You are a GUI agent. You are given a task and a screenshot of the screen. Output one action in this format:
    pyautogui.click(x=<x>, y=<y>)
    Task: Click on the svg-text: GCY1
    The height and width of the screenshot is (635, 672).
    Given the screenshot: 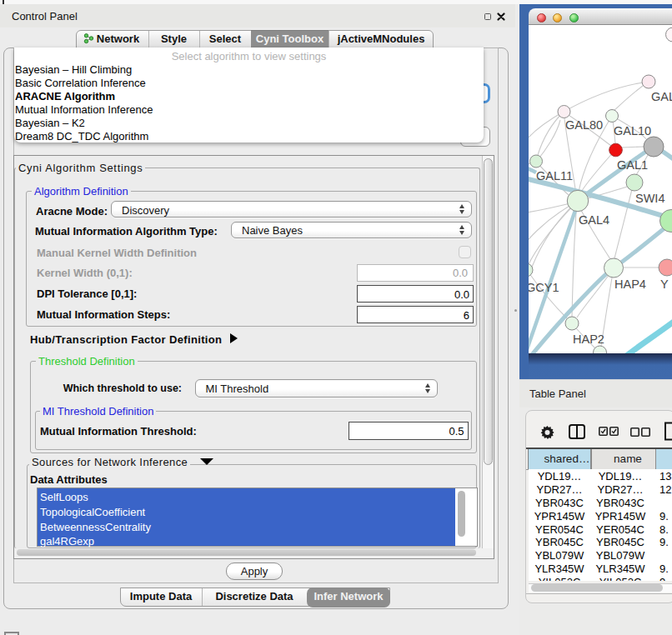 What is the action you would take?
    pyautogui.click(x=544, y=288)
    